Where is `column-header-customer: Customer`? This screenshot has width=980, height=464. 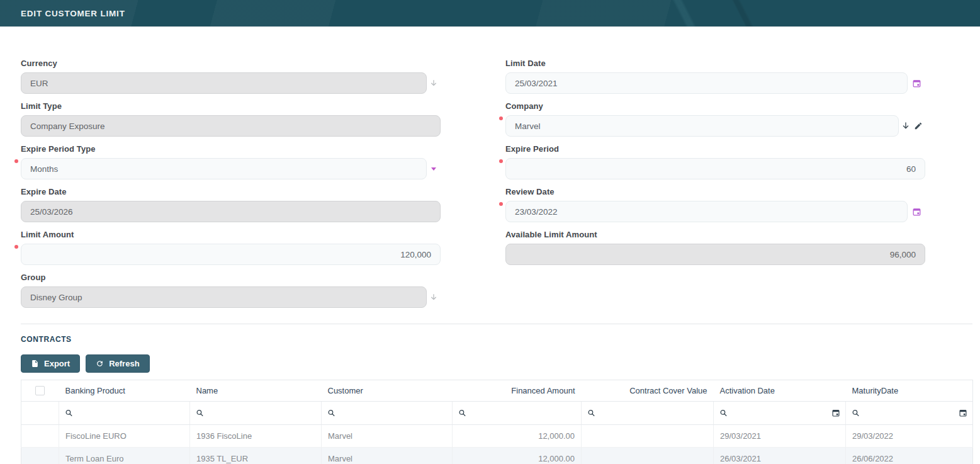
column-header-customer: Customer is located at coordinates (387, 391).